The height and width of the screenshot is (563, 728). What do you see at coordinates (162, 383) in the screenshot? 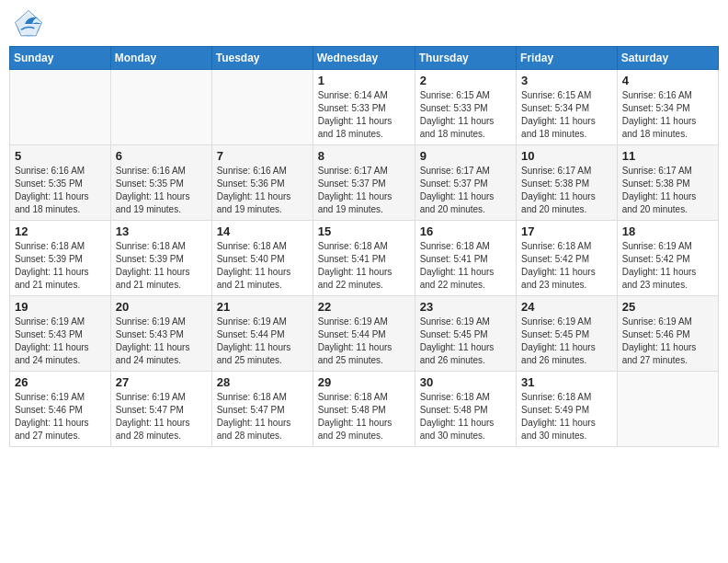
I see `day-number: 27` at bounding box center [162, 383].